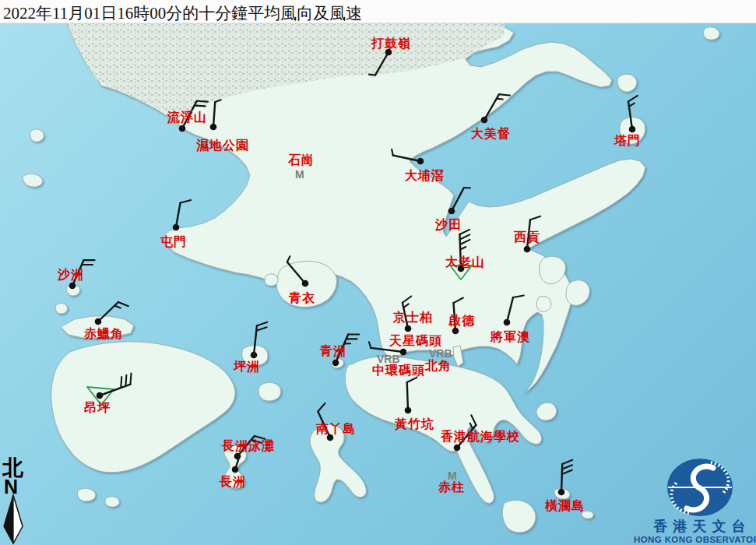  What do you see at coordinates (391, 44) in the screenshot?
I see `station-label-ta-kwu-ling: 打鼓嶺` at bounding box center [391, 44].